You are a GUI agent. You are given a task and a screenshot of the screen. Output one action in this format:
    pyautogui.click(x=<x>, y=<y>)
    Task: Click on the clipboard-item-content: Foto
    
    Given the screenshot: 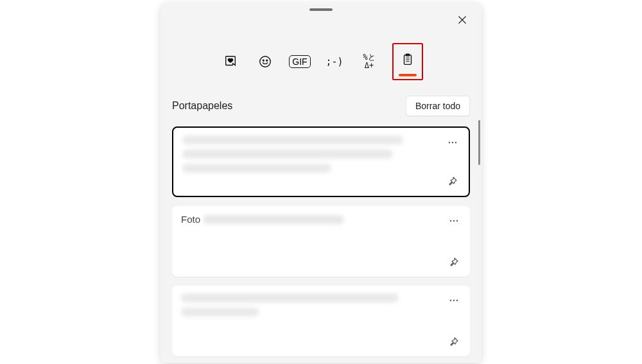 What is the action you would take?
    pyautogui.click(x=321, y=222)
    